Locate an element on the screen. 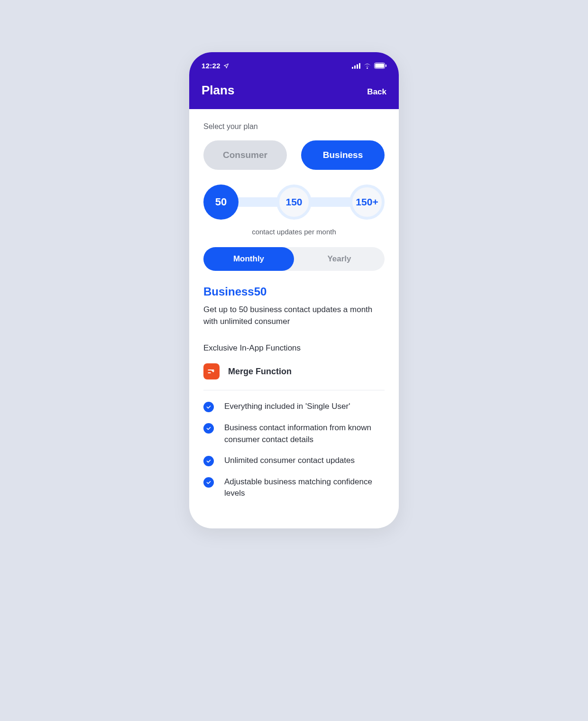 The image size is (588, 721). feature-text: Everything included in 'Single User' is located at coordinates (287, 407).